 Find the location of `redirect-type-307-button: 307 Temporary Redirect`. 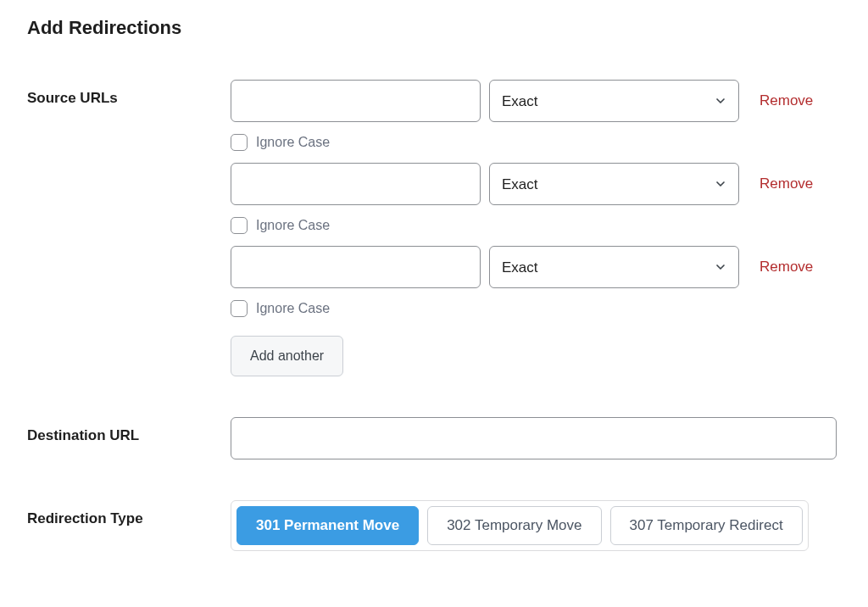

redirect-type-307-button: 307 Temporary Redirect is located at coordinates (707, 526).